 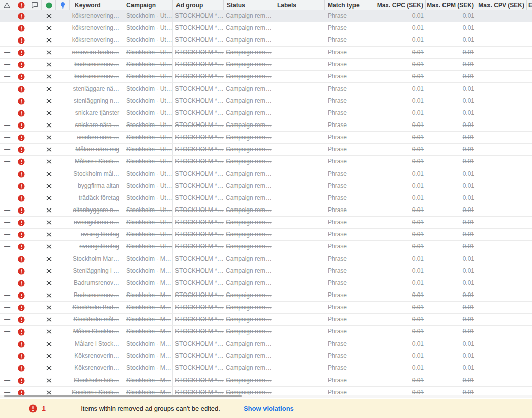 What do you see at coordinates (148, 344) in the screenshot?
I see `campaign-cell: Stockholm - M…` at bounding box center [148, 344].